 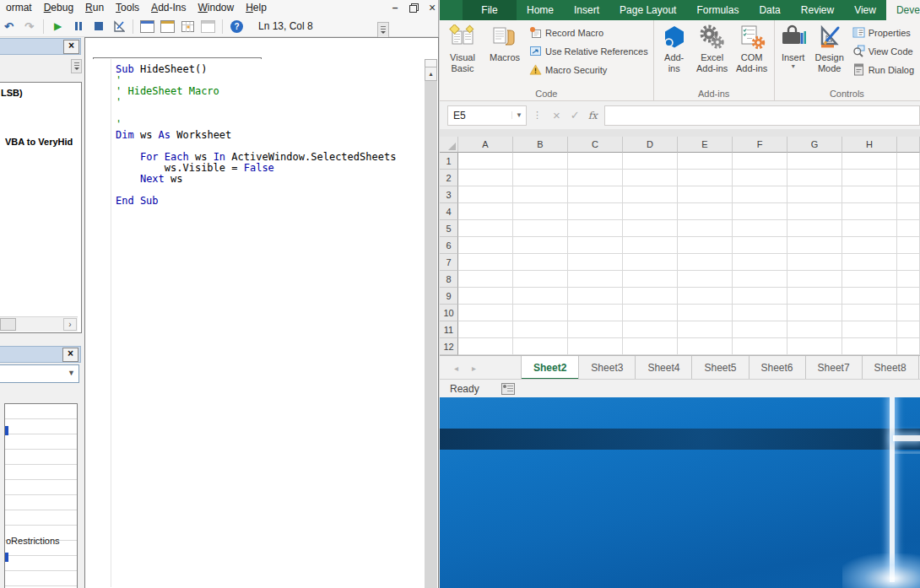 I want to click on row-header-11: 11, so click(x=449, y=330).